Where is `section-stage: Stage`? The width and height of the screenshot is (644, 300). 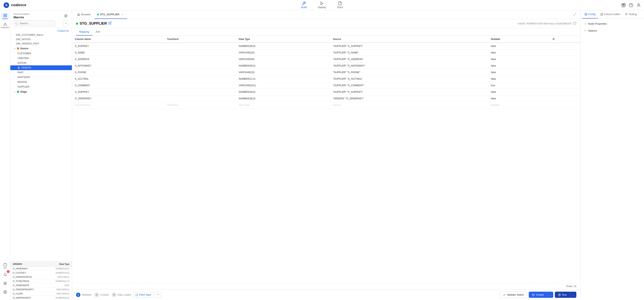 section-stage: Stage is located at coordinates (41, 92).